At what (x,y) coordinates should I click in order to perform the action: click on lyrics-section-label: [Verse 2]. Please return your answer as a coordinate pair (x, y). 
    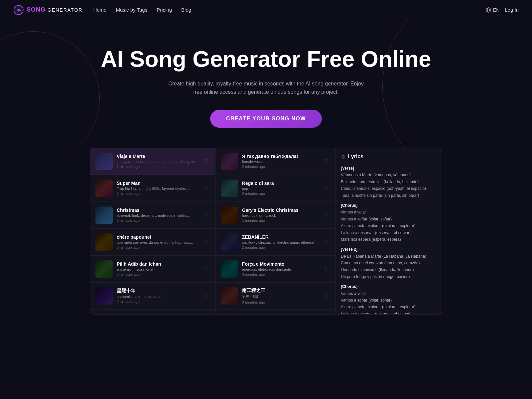
    Looking at the image, I should click on (389, 249).